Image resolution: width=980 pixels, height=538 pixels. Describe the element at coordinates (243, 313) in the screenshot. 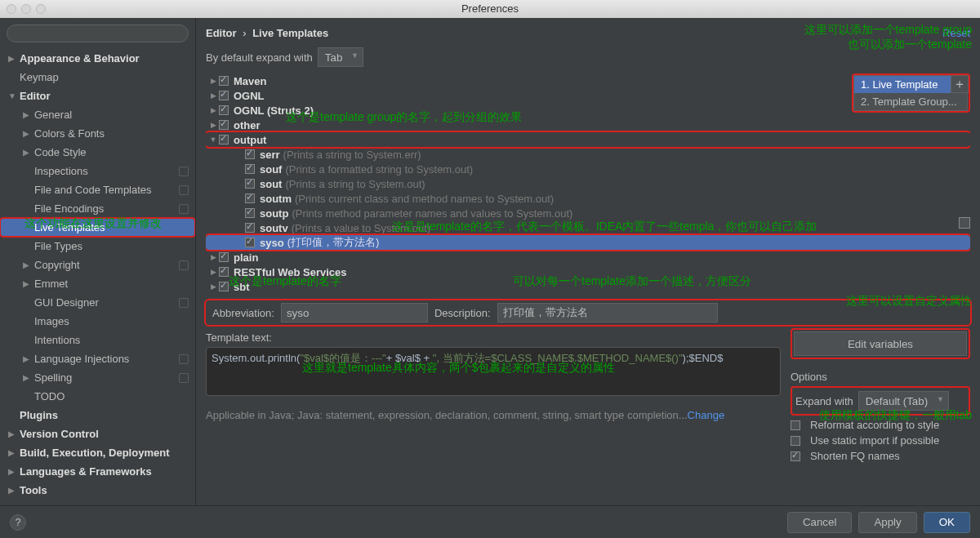

I see `abbr-label: Abbreviation:` at that location.